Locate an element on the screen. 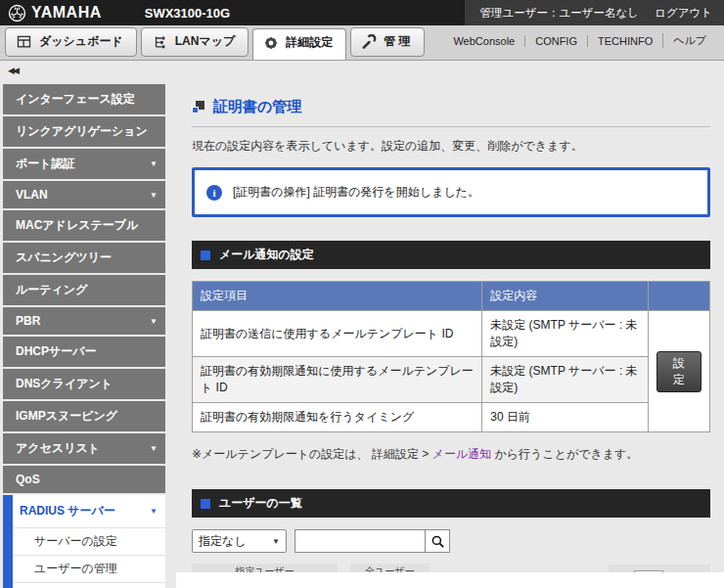 Image resolution: width=724 pixels, height=588 pixels. sidebar-item-label: MACアドレステーブル is located at coordinates (76, 225).